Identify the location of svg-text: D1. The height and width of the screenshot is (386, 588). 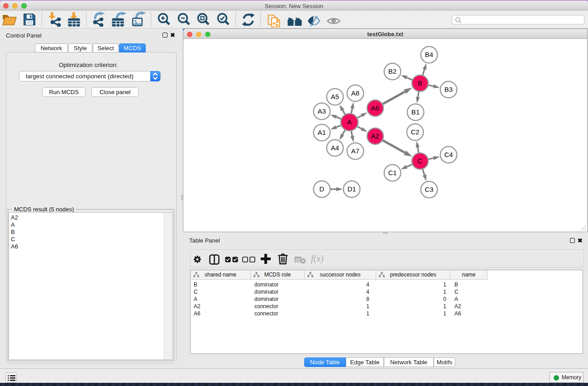
(351, 189).